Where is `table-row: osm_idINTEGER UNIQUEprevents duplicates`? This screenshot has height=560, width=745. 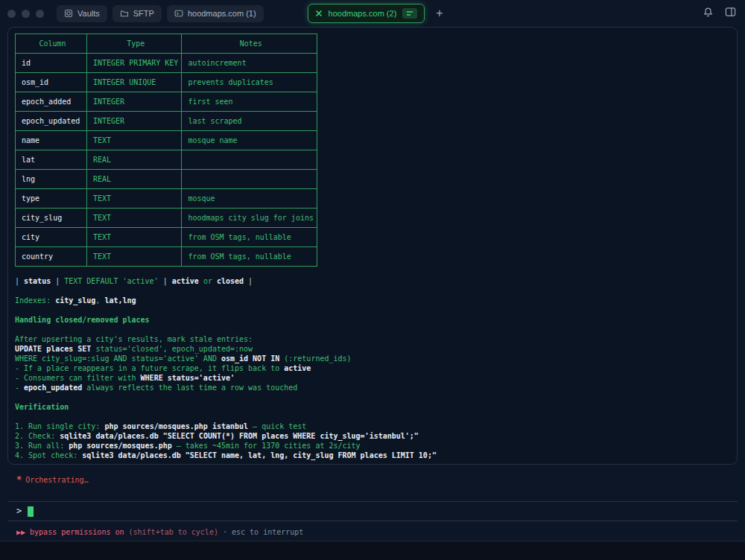 table-row: osm_idINTEGER UNIQUEprevents duplicates is located at coordinates (167, 83).